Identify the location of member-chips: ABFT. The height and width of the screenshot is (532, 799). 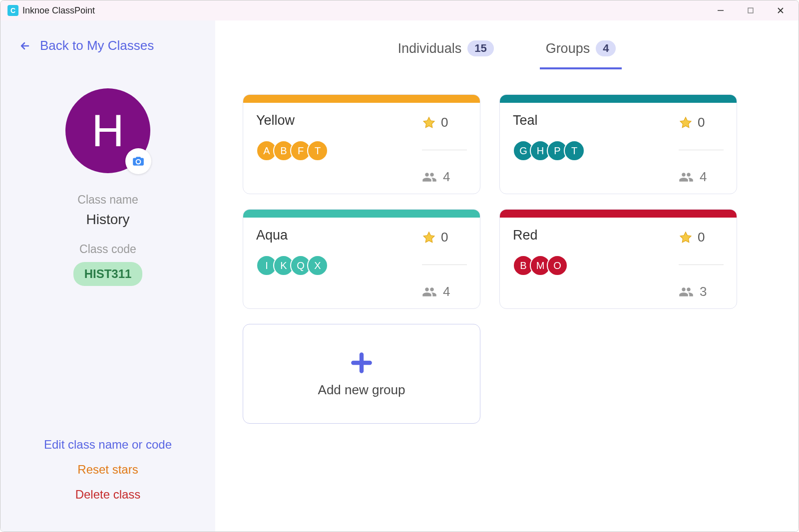
(292, 151).